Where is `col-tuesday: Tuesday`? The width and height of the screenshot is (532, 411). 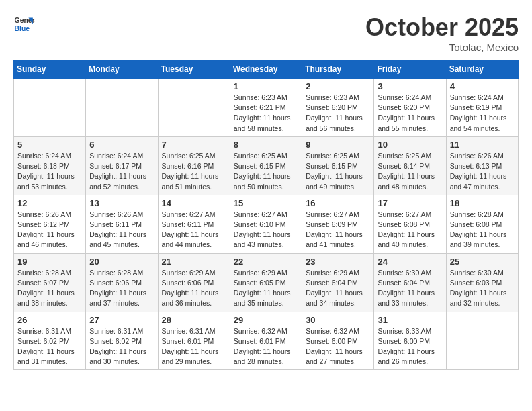 col-tuesday: Tuesday is located at coordinates (193, 70).